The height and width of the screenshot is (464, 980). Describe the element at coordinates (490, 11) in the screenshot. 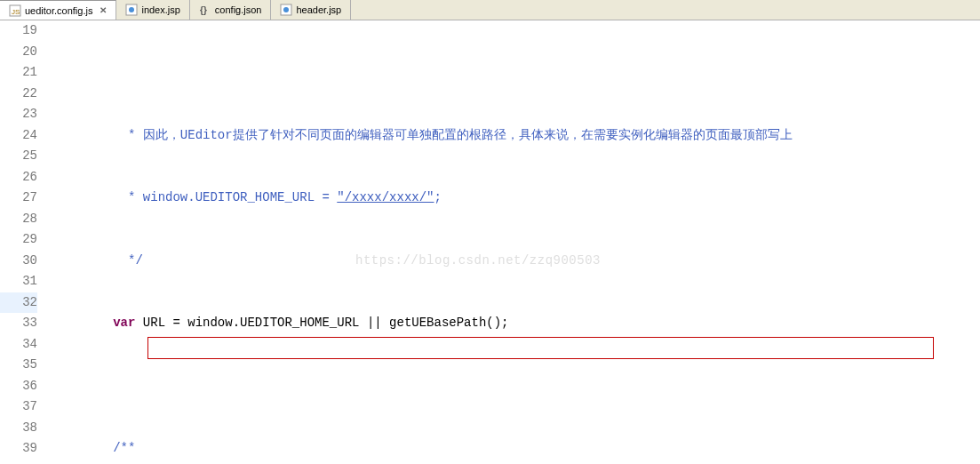

I see `editor-tabs: JS ueditor.config.js ✕ index.jsp {} conf…` at that location.